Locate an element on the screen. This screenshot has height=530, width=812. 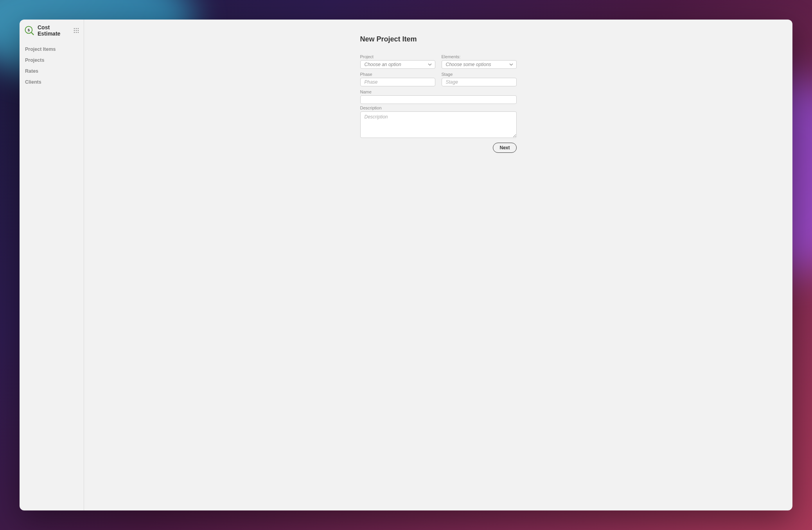
sidebar-item-rates: Rates is located at coordinates (52, 71).